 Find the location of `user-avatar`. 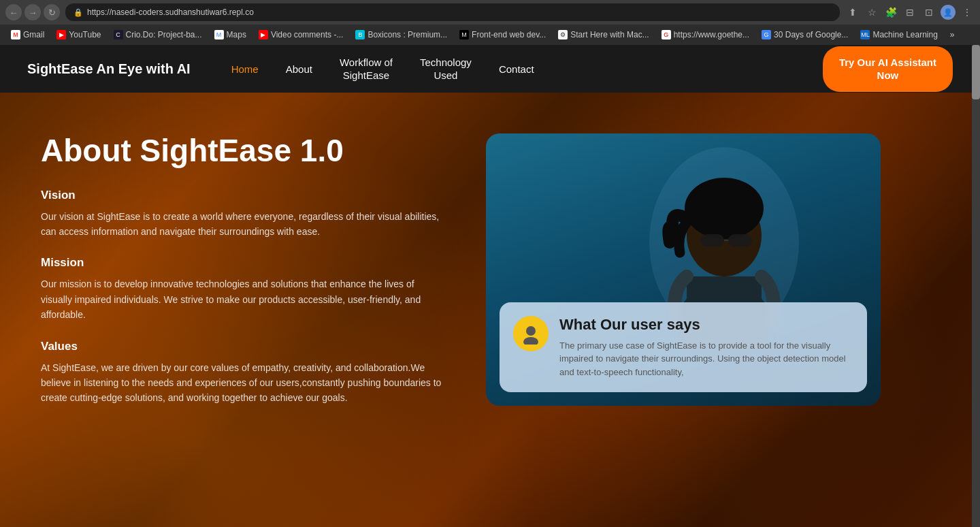

user-avatar is located at coordinates (531, 334).